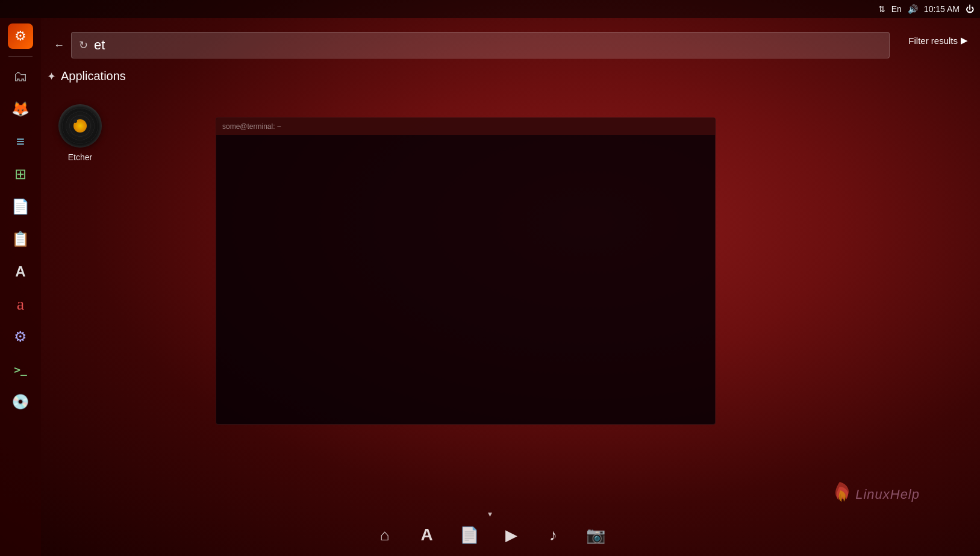  What do you see at coordinates (466, 127) in the screenshot?
I see `terminal-titlebar: some@terminal: ~` at bounding box center [466, 127].